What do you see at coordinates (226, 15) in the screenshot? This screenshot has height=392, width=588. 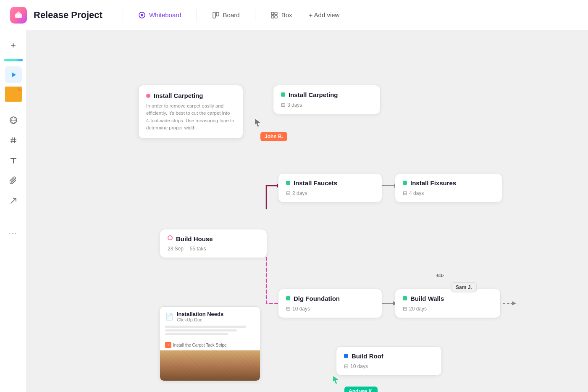 I see `nav-board: Board` at bounding box center [226, 15].